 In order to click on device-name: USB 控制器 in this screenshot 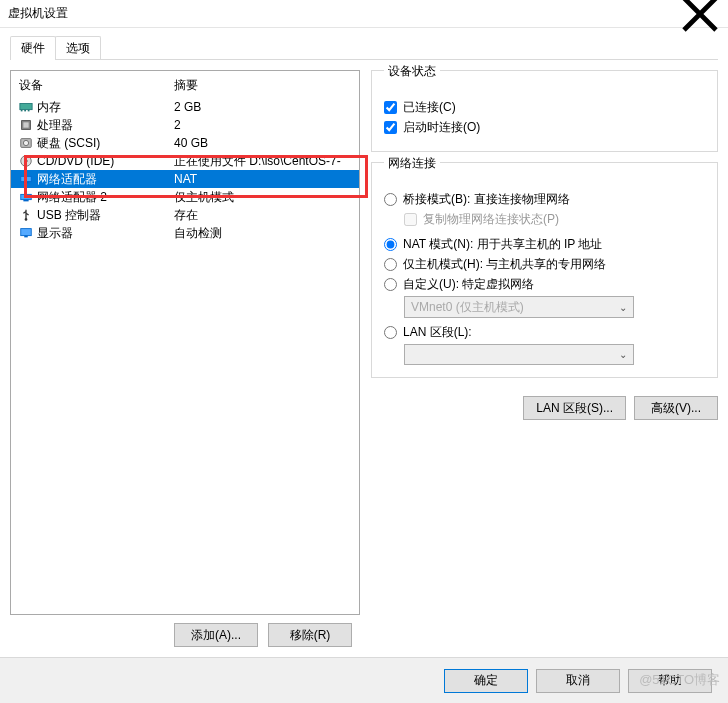, I will do `click(69, 216)`.